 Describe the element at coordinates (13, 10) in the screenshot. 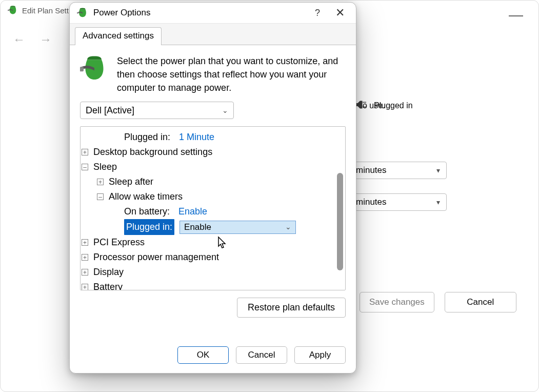

I see `app-icon` at that location.